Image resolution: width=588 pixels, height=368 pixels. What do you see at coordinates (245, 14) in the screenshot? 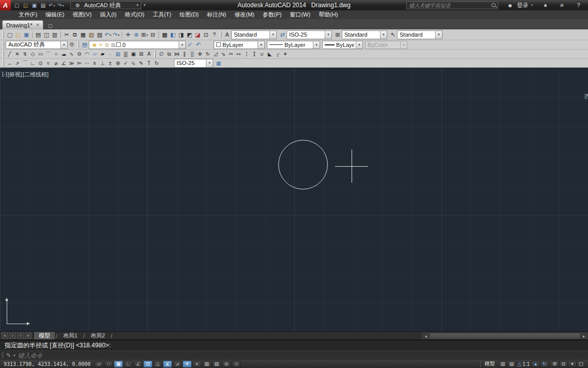
I see `menu-modify: 修改(M)` at bounding box center [245, 14].